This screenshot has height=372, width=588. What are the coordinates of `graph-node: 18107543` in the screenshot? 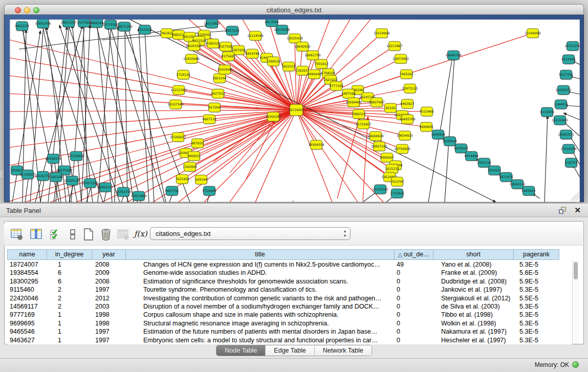 It's located at (176, 104).